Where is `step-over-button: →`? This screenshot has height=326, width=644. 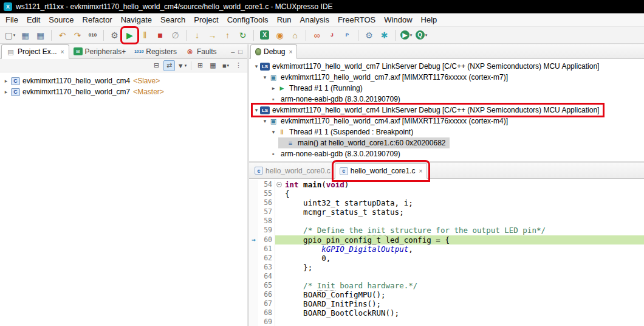
step-over-button: → is located at coordinates (213, 35).